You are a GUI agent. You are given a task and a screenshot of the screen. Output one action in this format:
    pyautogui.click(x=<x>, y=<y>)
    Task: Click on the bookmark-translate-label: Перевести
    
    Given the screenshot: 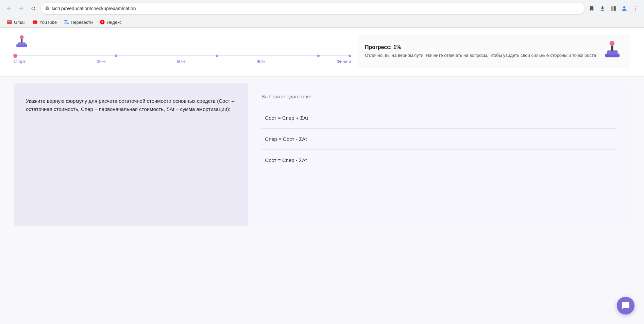 What is the action you would take?
    pyautogui.click(x=82, y=22)
    